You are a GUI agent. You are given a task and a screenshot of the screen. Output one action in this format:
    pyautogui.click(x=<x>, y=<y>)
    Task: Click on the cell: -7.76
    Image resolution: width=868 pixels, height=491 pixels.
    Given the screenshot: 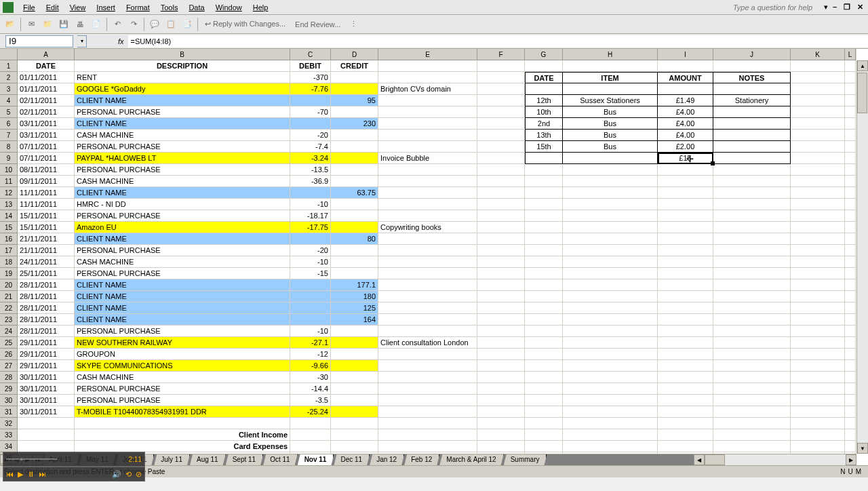 What is the action you would take?
    pyautogui.click(x=311, y=90)
    